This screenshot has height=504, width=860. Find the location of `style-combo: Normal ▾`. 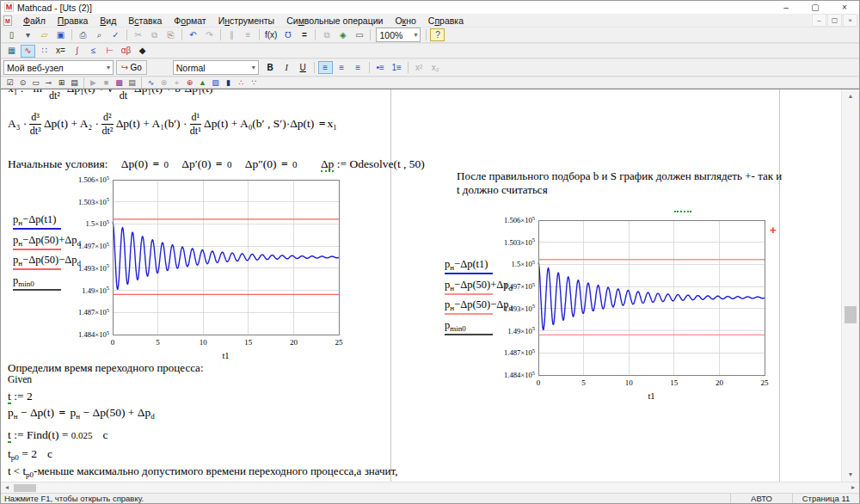

style-combo: Normal ▾ is located at coordinates (216, 67).